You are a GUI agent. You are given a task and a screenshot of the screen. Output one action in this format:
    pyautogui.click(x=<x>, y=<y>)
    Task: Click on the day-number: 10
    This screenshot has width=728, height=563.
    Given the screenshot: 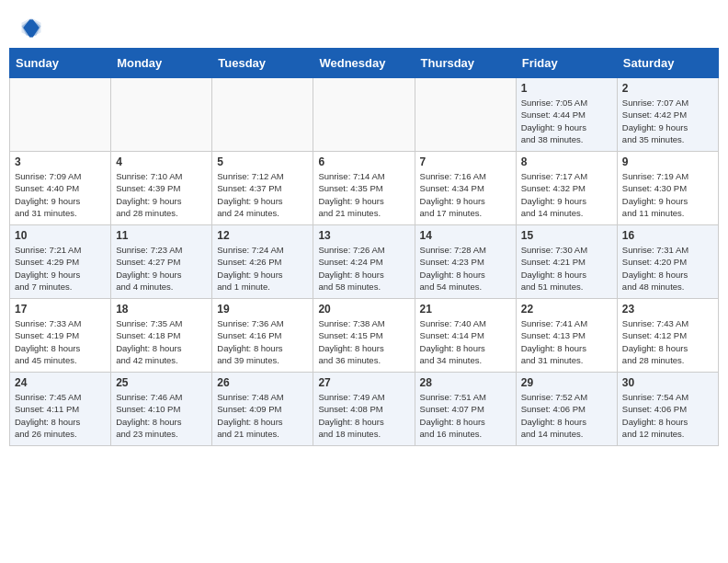 What is the action you would take?
    pyautogui.click(x=61, y=236)
    